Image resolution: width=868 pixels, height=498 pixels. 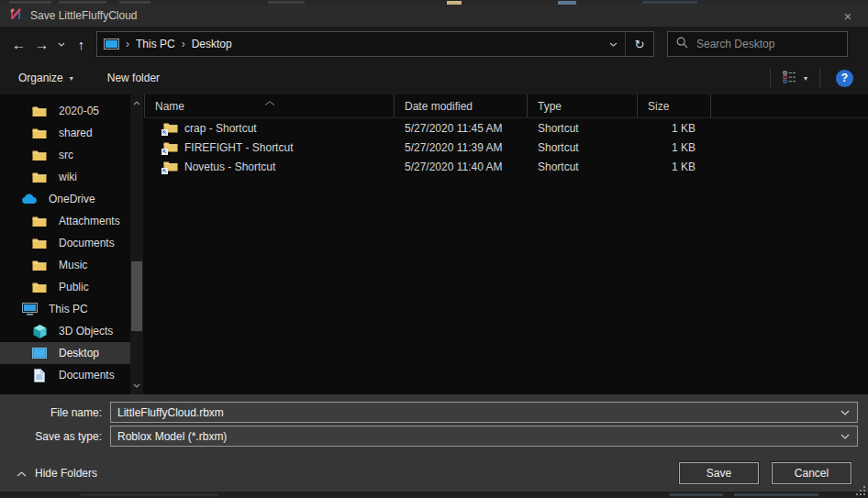 I want to click on sidebar-item-this-pc: This PC, so click(x=65, y=309).